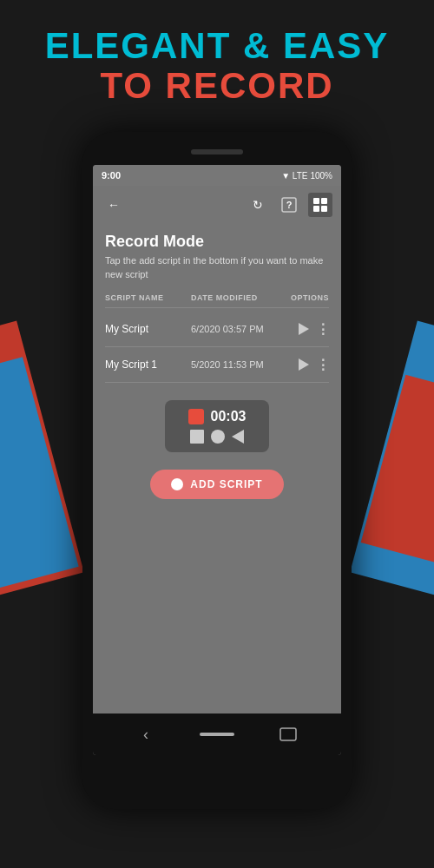 This screenshot has height=868, width=434. What do you see at coordinates (289, 205) in the screenshot?
I see `help-button: ?` at bounding box center [289, 205].